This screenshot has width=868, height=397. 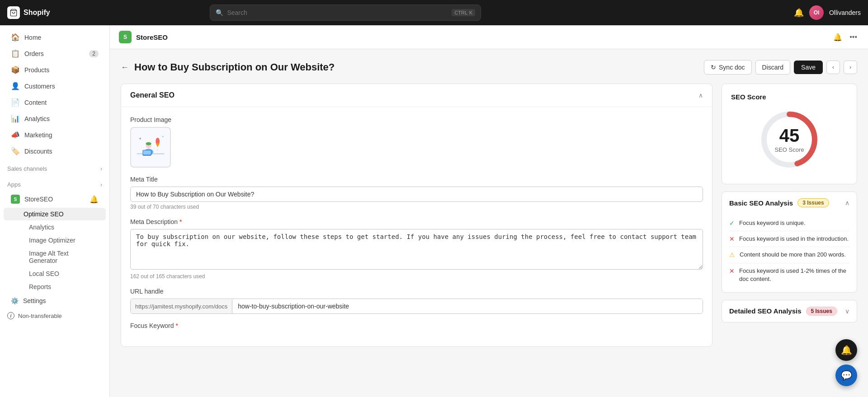 What do you see at coordinates (813, 203) in the screenshot?
I see `basic-seo-issues-badge: 3 Issues` at bounding box center [813, 203].